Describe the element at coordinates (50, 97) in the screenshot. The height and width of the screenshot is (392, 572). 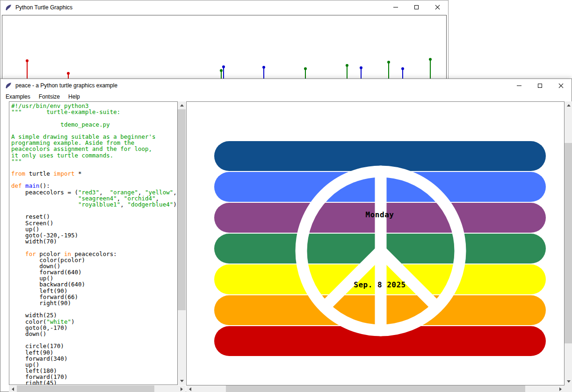
I see `menu-fontsize: Fontsize` at that location.